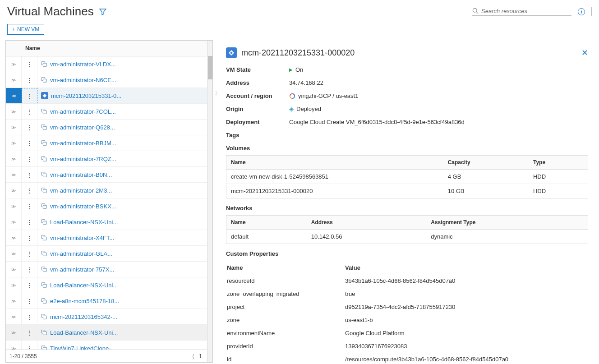 Image resolution: width=599 pixels, height=364 pixels. I want to click on filter-icon, so click(103, 12).